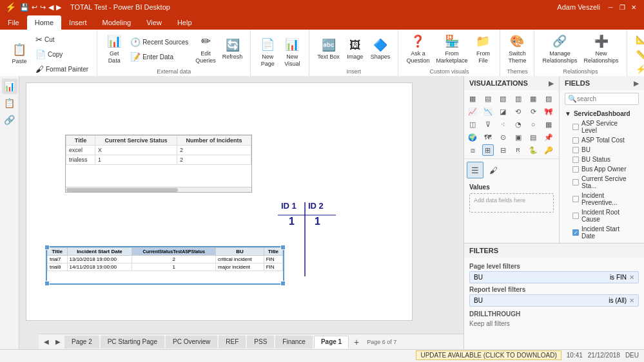 This screenshot has height=362, width=644. I want to click on relationship-view-icon: 🔗, so click(10, 120).